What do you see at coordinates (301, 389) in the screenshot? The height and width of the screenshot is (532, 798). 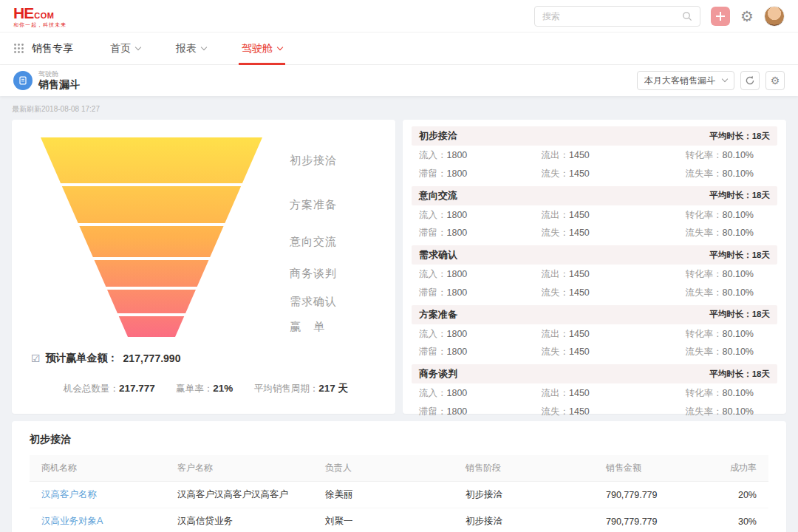 I see `stat-avg-cycle: 平均销售周期：217 天` at bounding box center [301, 389].